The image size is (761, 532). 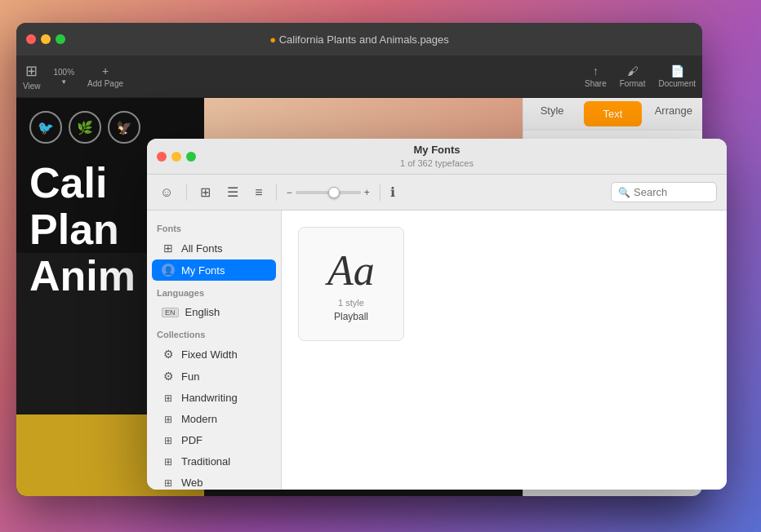 I want to click on all-fonts-icon: ⊞, so click(x=168, y=248).